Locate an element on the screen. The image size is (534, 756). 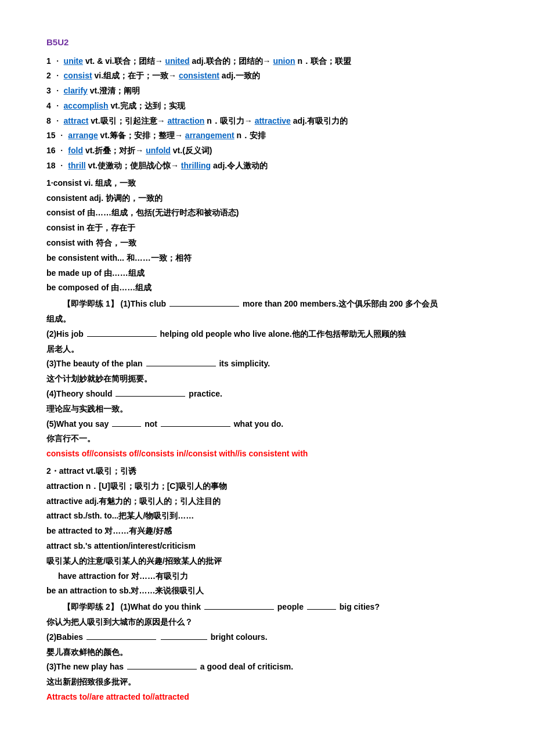
word-thrill: thrill is located at coordinates (77, 165).